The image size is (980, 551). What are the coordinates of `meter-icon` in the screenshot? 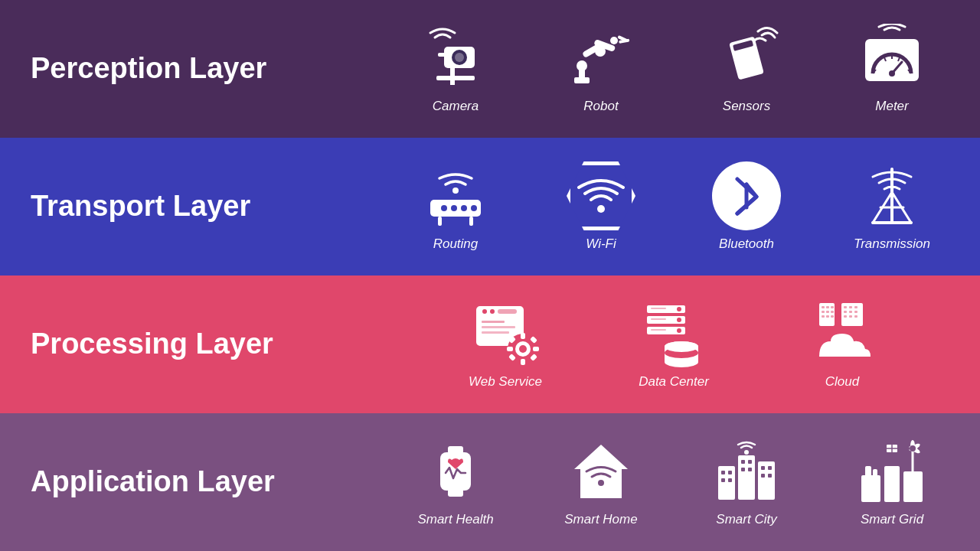 It's located at (892, 58).